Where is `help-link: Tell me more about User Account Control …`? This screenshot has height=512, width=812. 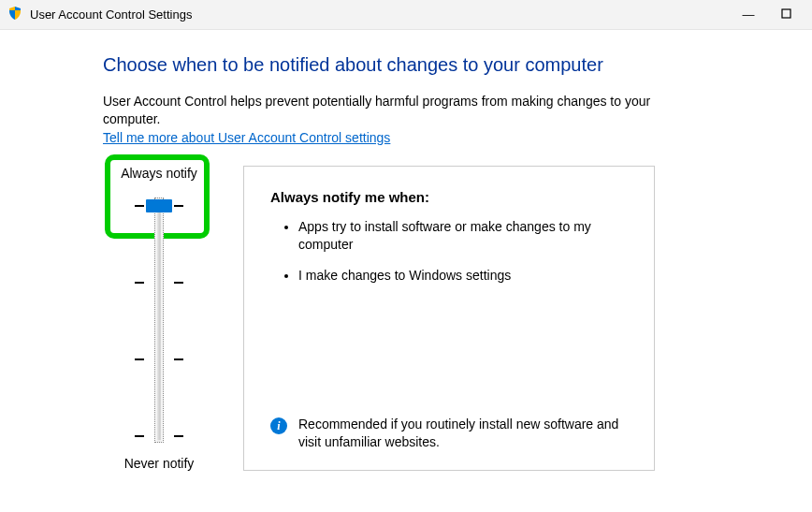 help-link: Tell me more about User Account Control … is located at coordinates (247, 138).